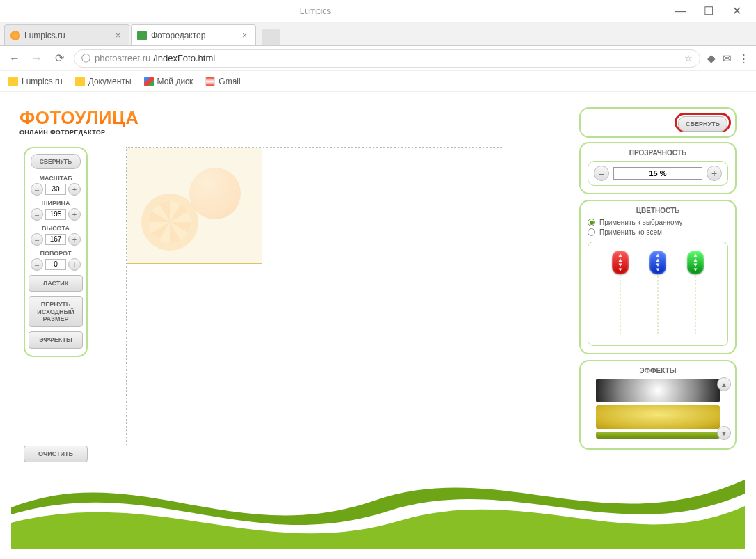 Image resolution: width=756 pixels, height=559 pixels. I want to click on minimize-button: —, so click(681, 11).